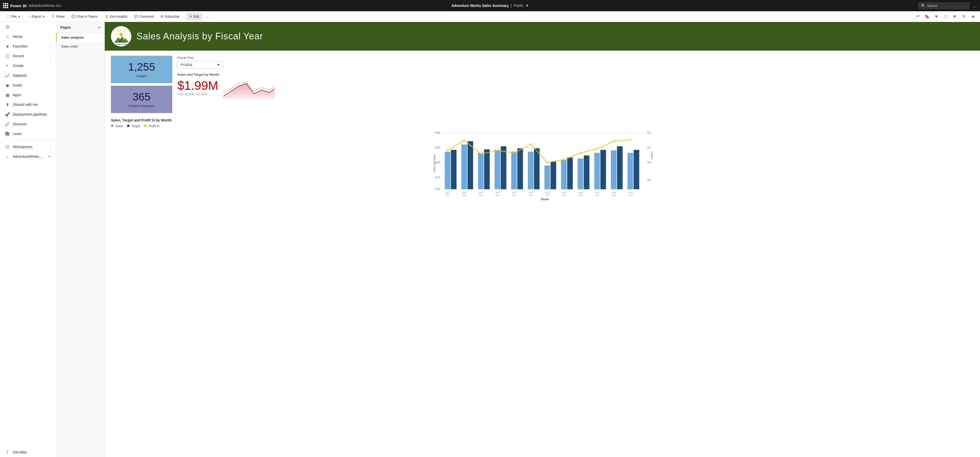 The height and width of the screenshot is (457, 980). What do you see at coordinates (25, 104) in the screenshot?
I see `sidebar-shared-label: Shared with me` at bounding box center [25, 104].